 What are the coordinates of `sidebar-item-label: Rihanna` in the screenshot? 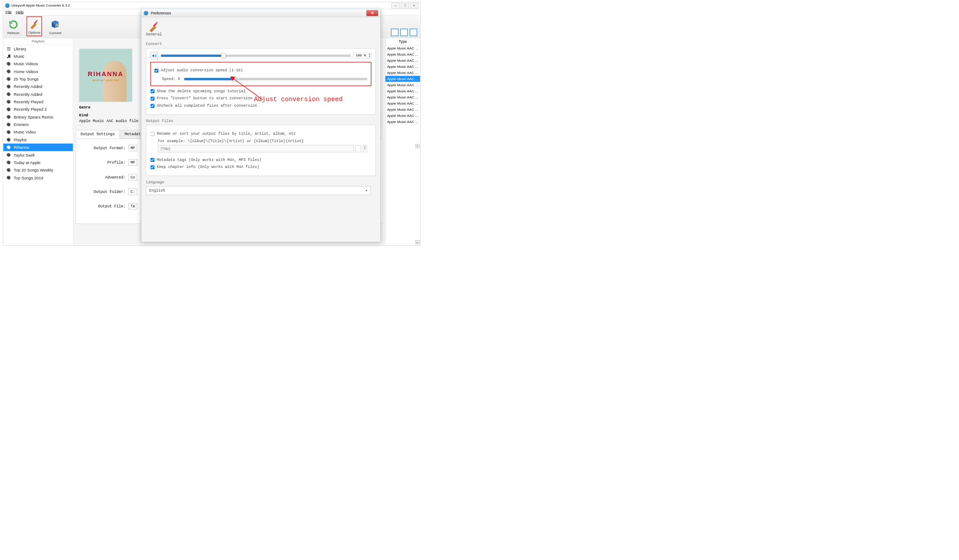 It's located at (21, 147).